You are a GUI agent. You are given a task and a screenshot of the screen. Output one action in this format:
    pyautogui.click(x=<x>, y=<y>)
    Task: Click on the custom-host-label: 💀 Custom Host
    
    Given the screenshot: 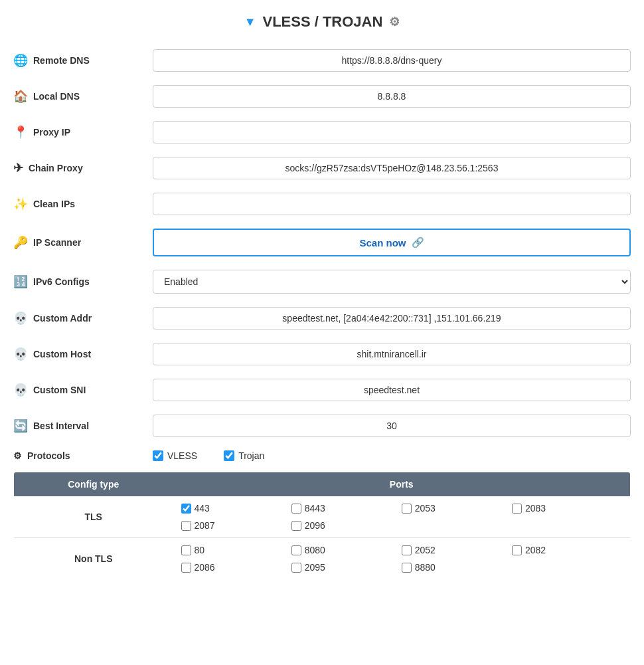 What is the action you would take?
    pyautogui.click(x=80, y=354)
    